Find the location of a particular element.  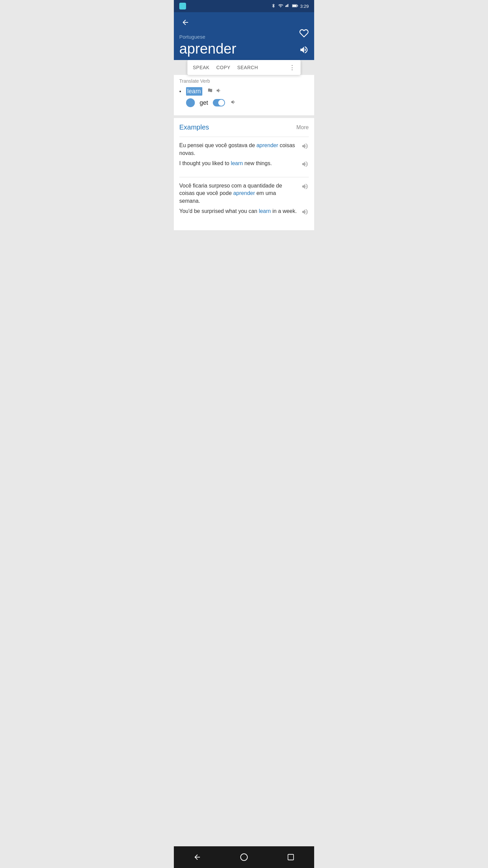

example-row-en-1: I thought you liked to learn new things. is located at coordinates (244, 165).